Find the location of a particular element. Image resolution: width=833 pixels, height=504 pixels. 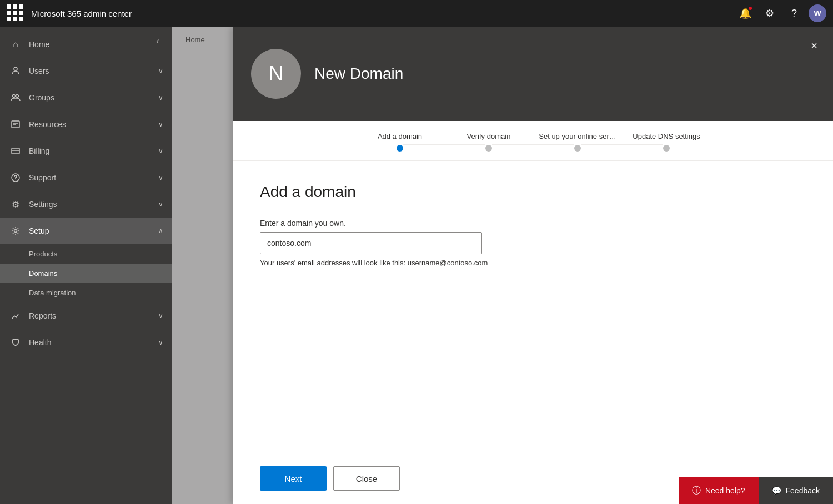

sidebar-item-settings: ⚙ Settings ∨ is located at coordinates (86, 204).